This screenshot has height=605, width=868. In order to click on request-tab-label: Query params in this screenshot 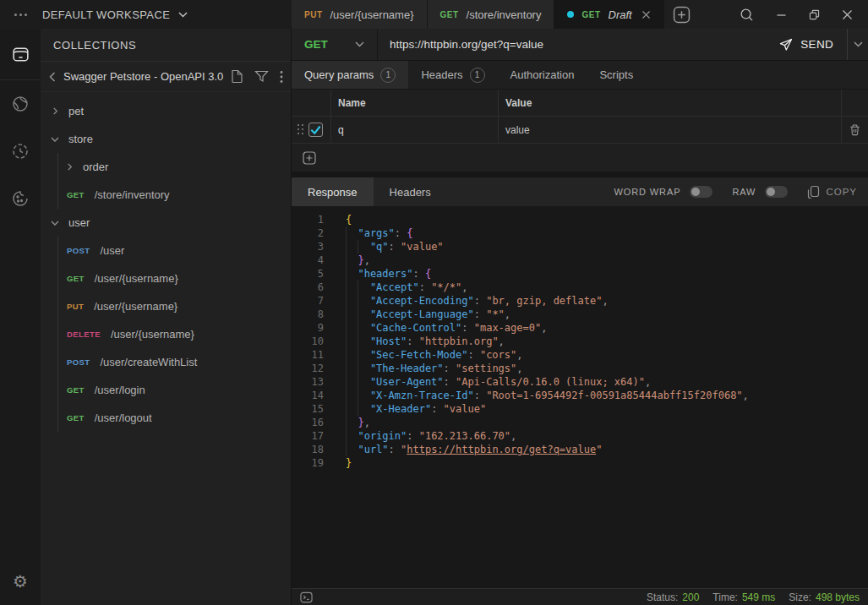, I will do `click(339, 74)`.